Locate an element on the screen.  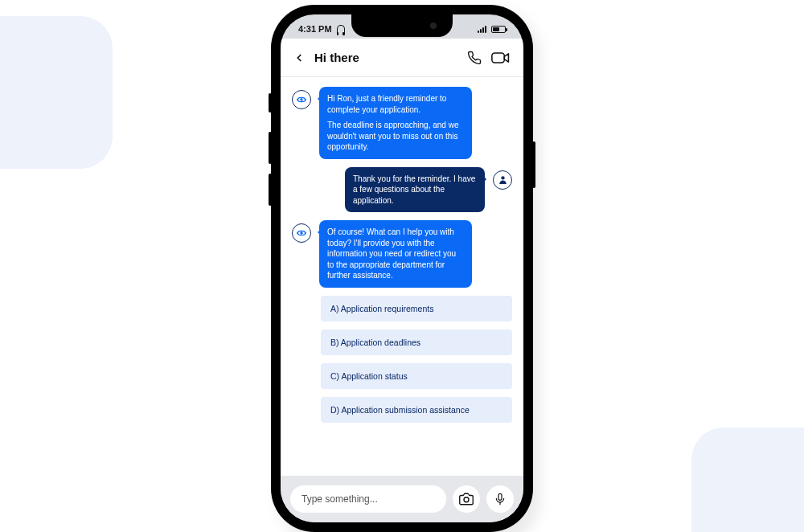
quick-reply-options: A) Application requirements B) Applicati… is located at coordinates (416, 359).